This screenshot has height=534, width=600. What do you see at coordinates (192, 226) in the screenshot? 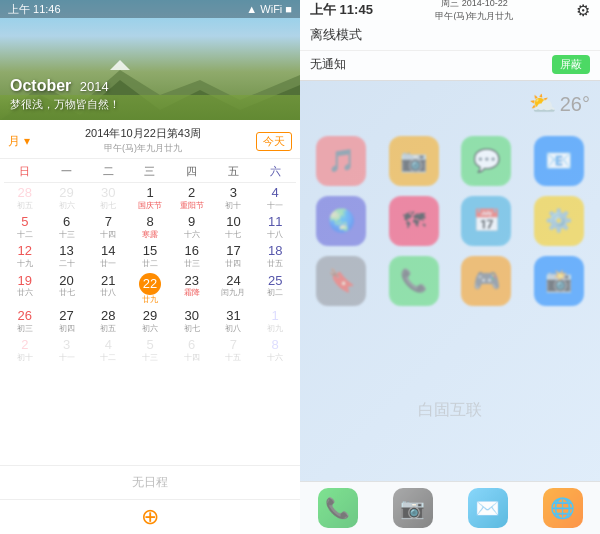
I see `day-cell: 9十六` at bounding box center [192, 226].